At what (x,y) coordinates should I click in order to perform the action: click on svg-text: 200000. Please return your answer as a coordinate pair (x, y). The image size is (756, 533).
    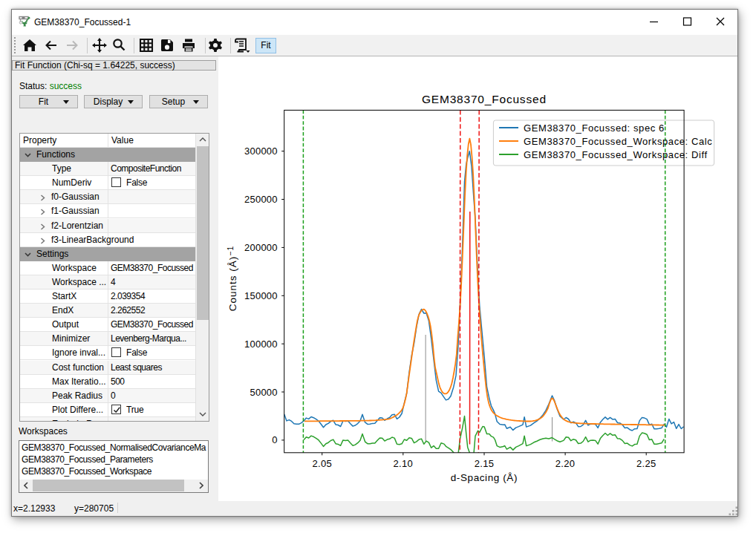
    Looking at the image, I should click on (261, 248).